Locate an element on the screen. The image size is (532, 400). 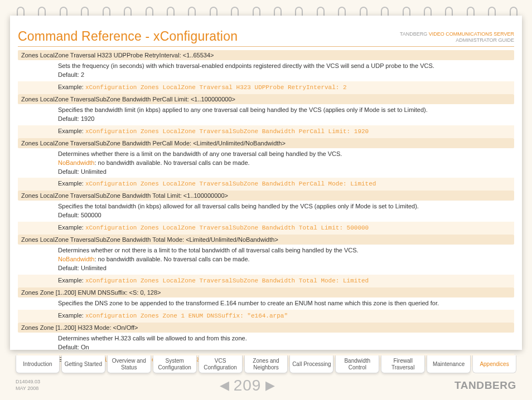
command-description: Determines whether there is a limit on t… is located at coordinates (266, 163).